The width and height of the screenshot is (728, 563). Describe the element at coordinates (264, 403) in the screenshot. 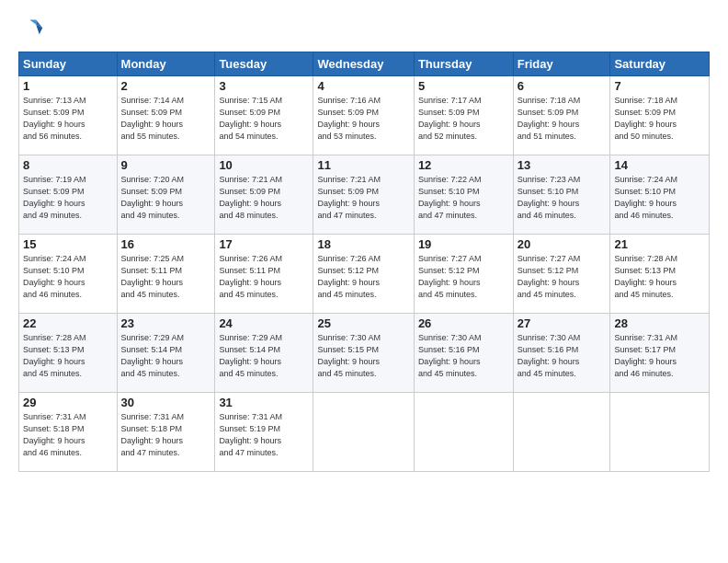

I see `day-number: 31` at that location.